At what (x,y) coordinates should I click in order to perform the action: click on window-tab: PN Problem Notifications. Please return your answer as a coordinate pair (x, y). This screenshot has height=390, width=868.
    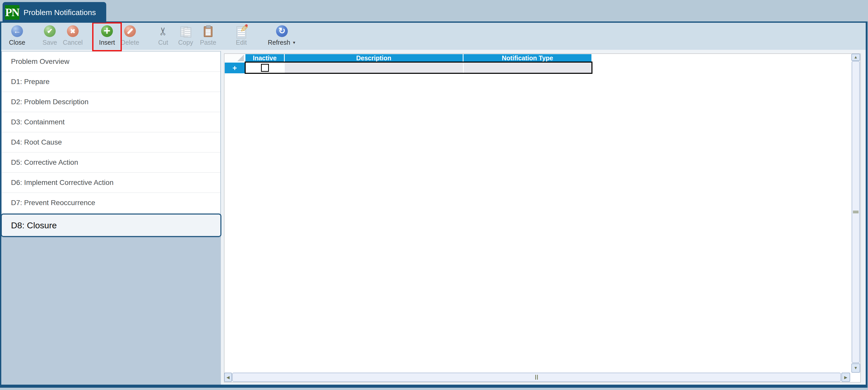
    Looking at the image, I should click on (55, 12).